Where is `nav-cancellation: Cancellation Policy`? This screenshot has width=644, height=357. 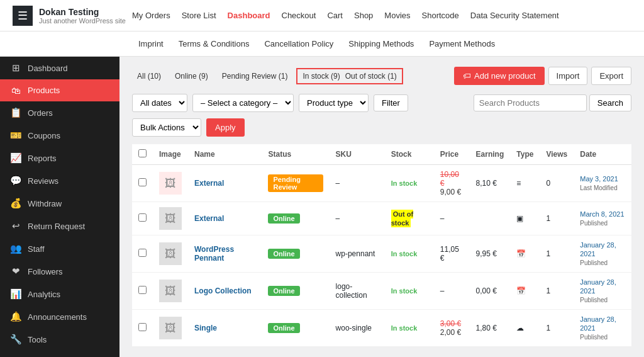 nav-cancellation: Cancellation Policy is located at coordinates (299, 44).